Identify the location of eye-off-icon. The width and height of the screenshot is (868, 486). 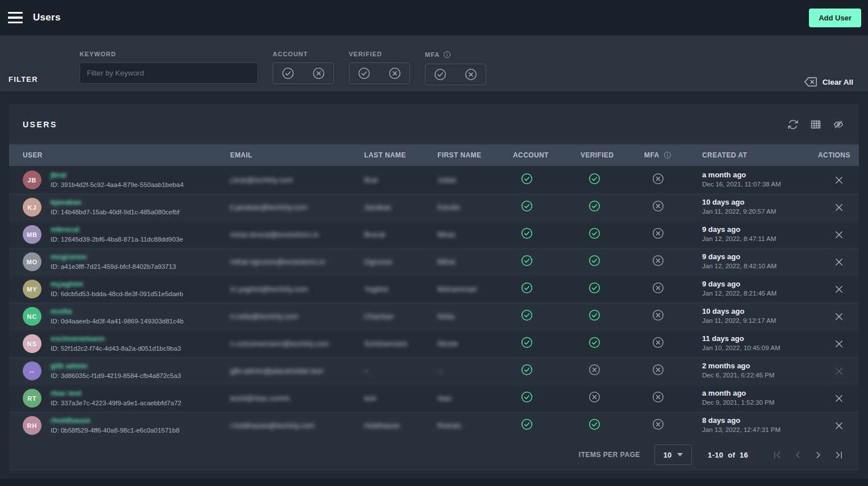
(838, 124).